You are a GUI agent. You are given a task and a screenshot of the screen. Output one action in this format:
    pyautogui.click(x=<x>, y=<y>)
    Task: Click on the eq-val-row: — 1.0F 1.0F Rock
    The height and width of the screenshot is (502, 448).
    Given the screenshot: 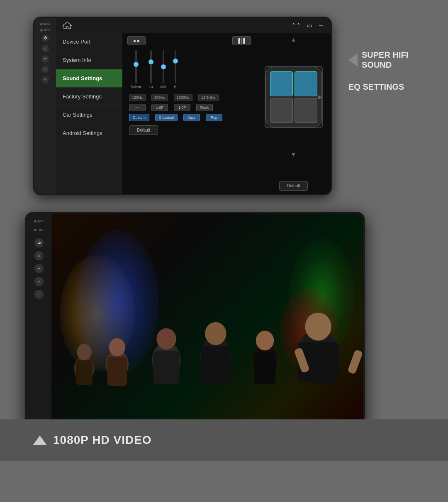 What is the action you would take?
    pyautogui.click(x=189, y=108)
    